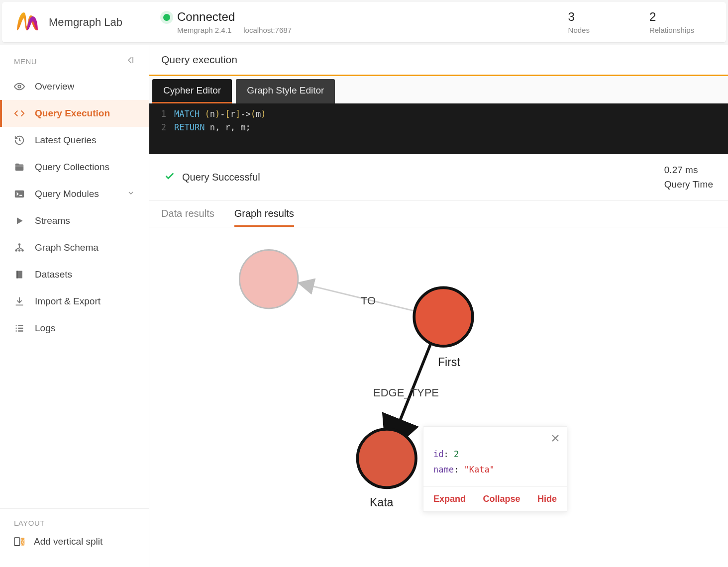 This screenshot has width=728, height=567. Describe the element at coordinates (479, 470) in the screenshot. I see `popup-val-name: "Kata"` at that location.